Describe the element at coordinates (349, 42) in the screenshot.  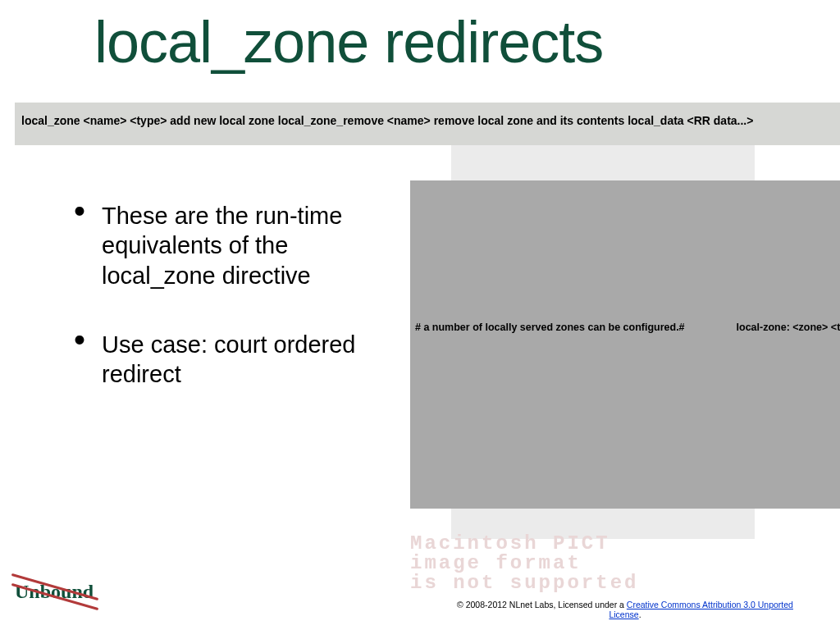
I see `slide-title: local_zone redirects` at that location.